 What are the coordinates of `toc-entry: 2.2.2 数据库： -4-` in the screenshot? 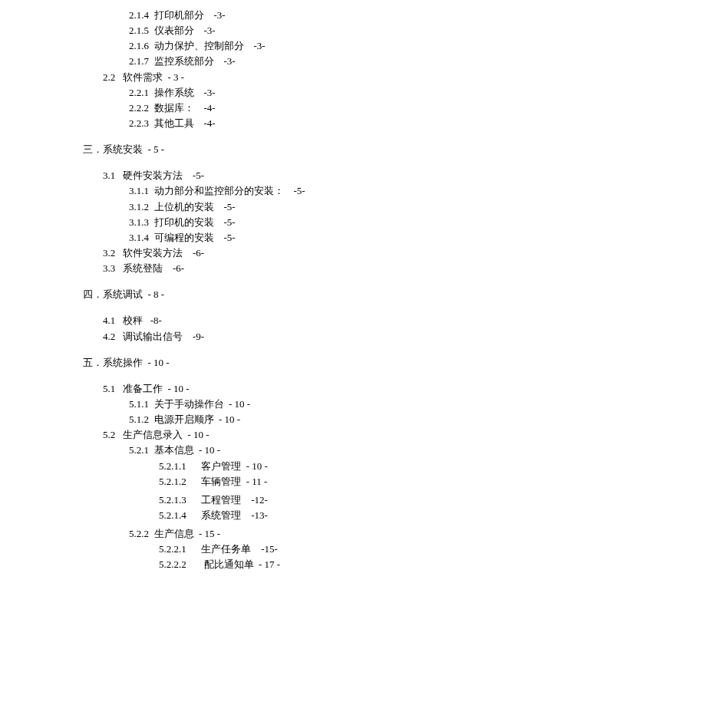 It's located at (353, 108).